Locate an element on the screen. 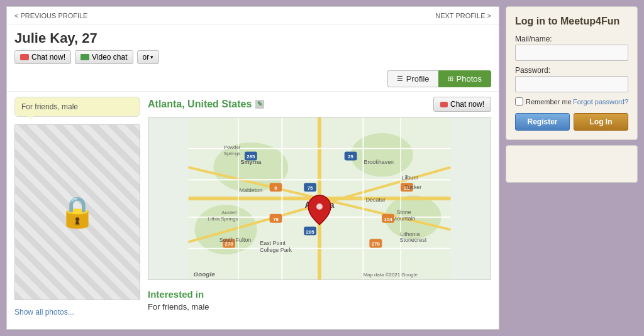  edit-location-icon: ✎ is located at coordinates (260, 104).